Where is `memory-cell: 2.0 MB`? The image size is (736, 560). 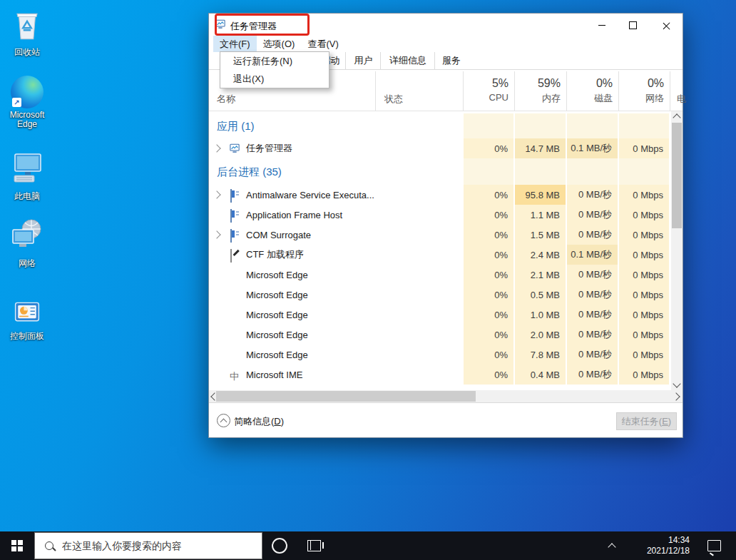 memory-cell: 2.0 MB is located at coordinates (541, 335).